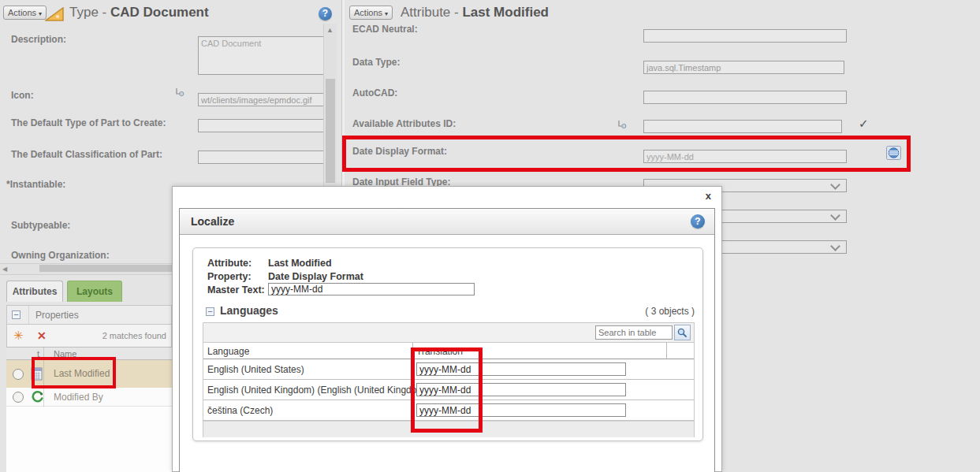 The height and width of the screenshot is (472, 980). I want to click on type-page-title: Type - CAD Document, so click(139, 13).